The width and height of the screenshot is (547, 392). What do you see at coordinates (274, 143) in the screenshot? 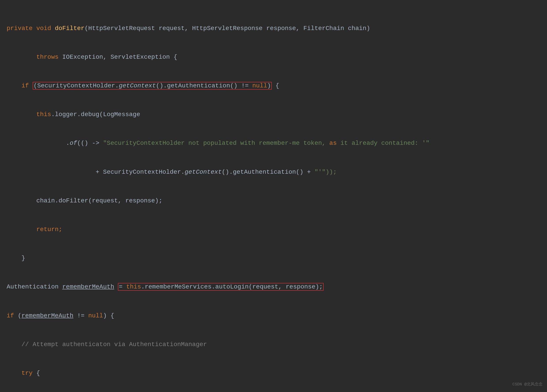
I see `line-5: .of(() -> "SecurityContextHolder not pop…` at bounding box center [274, 143].